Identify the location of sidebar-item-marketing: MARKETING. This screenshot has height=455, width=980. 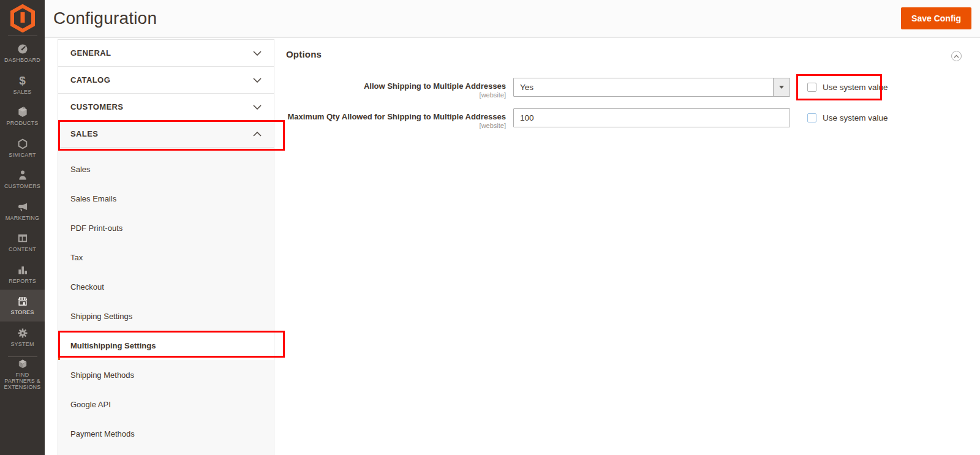
(22, 211).